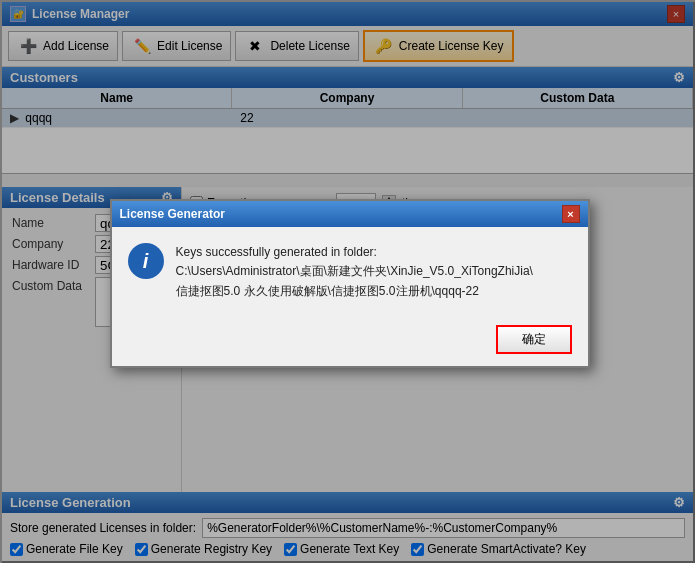  What do you see at coordinates (571, 214) in the screenshot?
I see `dialog-close-button: ×` at bounding box center [571, 214].